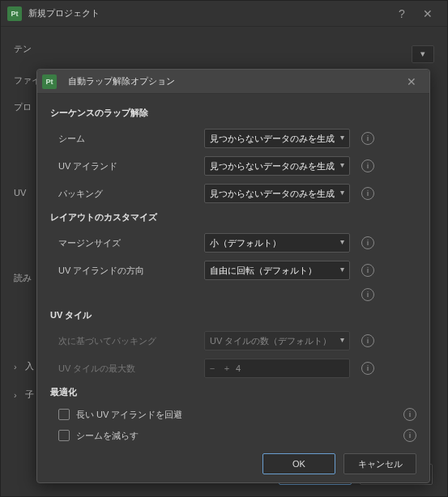 The image size is (448, 497). Describe the element at coordinates (299, 464) in the screenshot. I see `inner-ok-button: OK` at that location.